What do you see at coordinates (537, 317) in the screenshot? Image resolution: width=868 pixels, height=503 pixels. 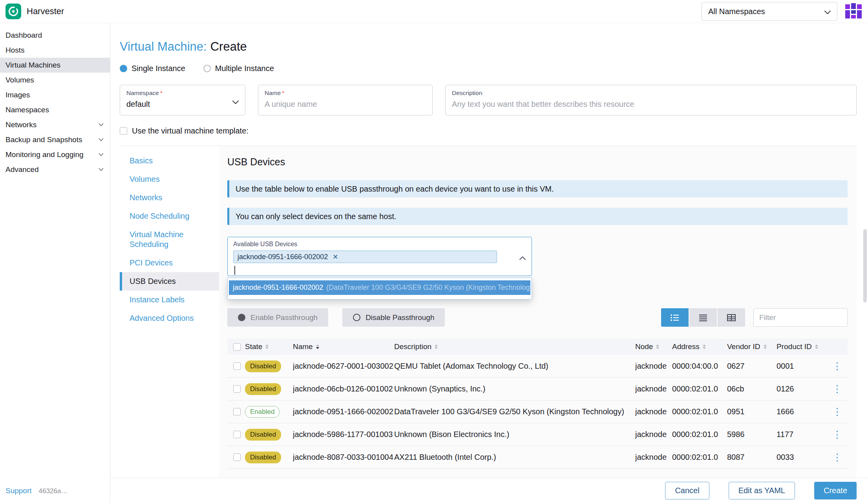 I see `table-toolbar: Enable Passthrough Disable Passthrough` at bounding box center [537, 317].